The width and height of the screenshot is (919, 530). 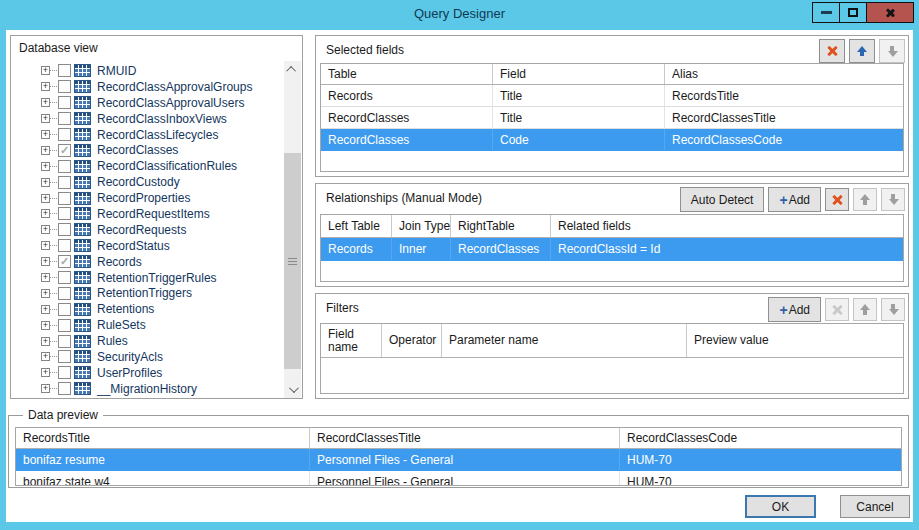 I want to click on delete-relationship-button, so click(x=837, y=200).